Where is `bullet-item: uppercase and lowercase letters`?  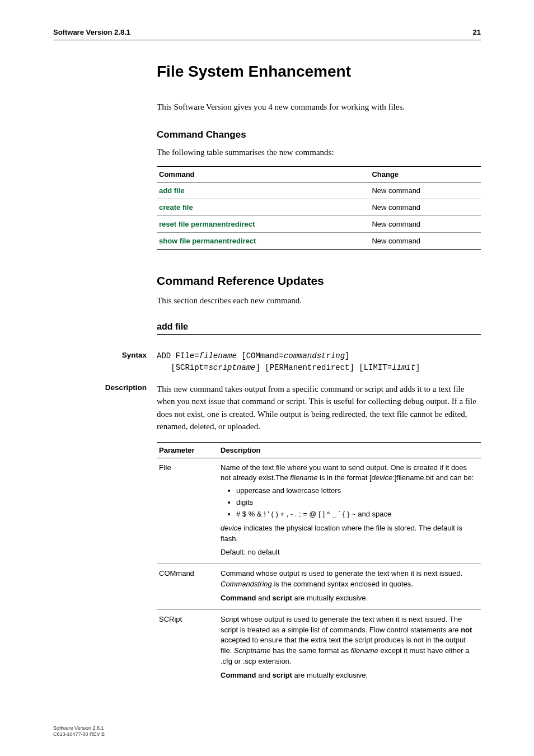 bullet-item: uppercase and lowercase letters is located at coordinates (357, 491).